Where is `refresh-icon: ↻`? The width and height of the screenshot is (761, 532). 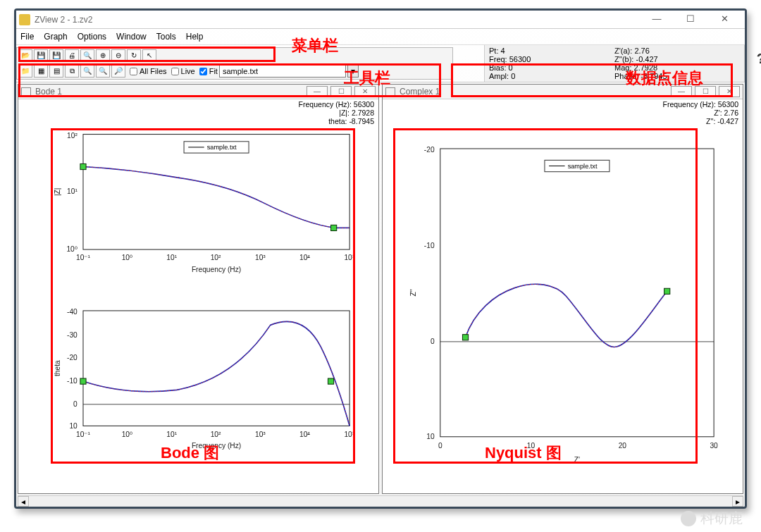 refresh-icon: ↻ is located at coordinates (134, 56).